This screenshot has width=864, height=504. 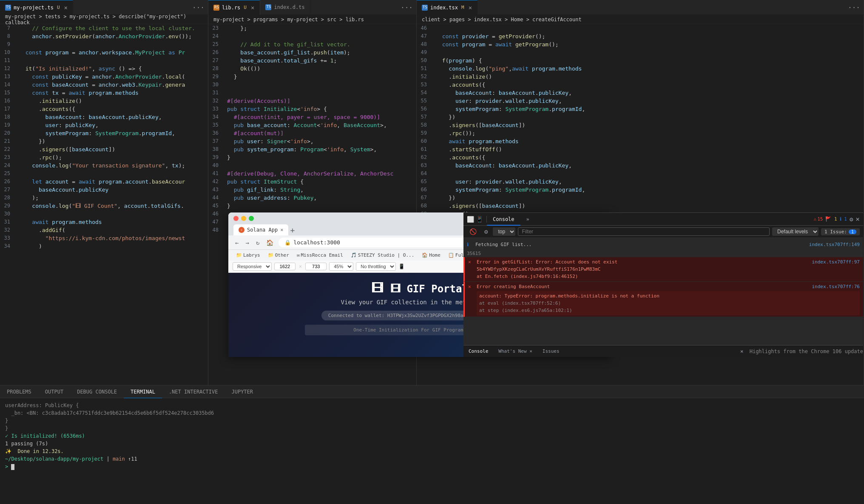 I want to click on code-line: 49, so click(x=640, y=53).